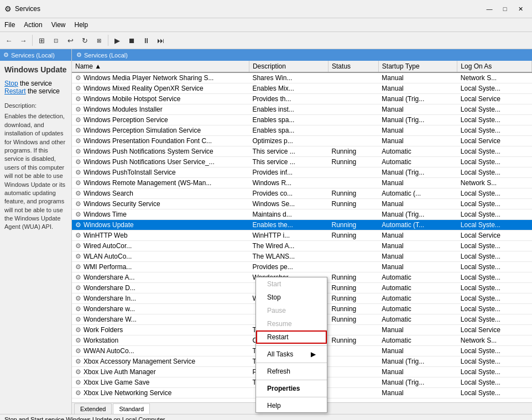 The height and width of the screenshot is (420, 532). What do you see at coordinates (291, 371) in the screenshot?
I see `context-menu-refresh: Refresh` at bounding box center [291, 371].